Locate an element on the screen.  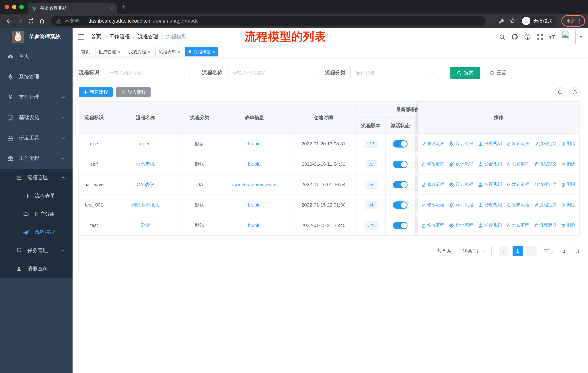
refresh-table-button is located at coordinates (575, 92).